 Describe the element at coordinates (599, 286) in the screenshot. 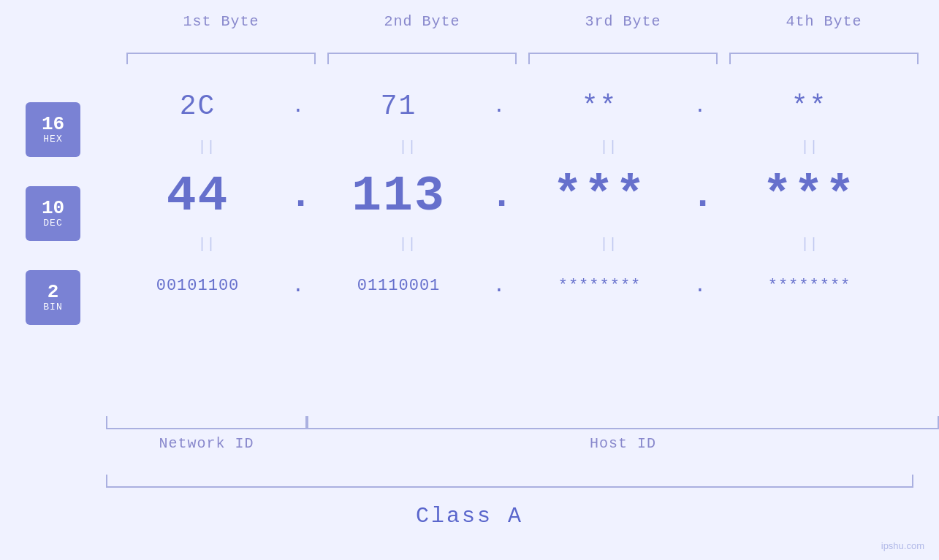

I see `bin-val-3: ********` at that location.